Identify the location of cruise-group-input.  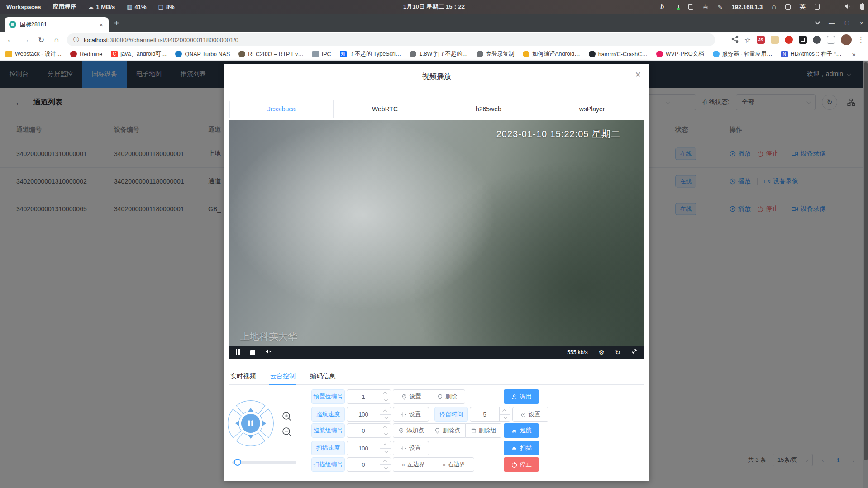
(369, 431).